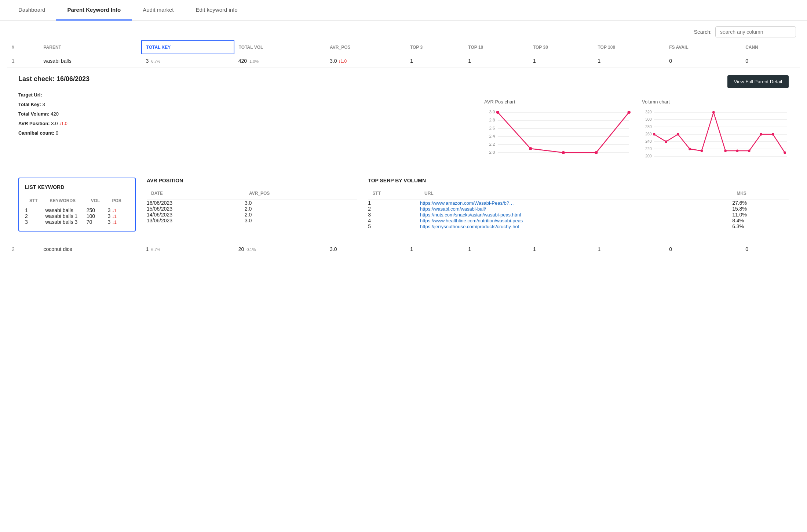 Image resolution: width=807 pixels, height=532 pixels. What do you see at coordinates (394, 203) in the screenshot?
I see `serp-stt: 1` at bounding box center [394, 203].